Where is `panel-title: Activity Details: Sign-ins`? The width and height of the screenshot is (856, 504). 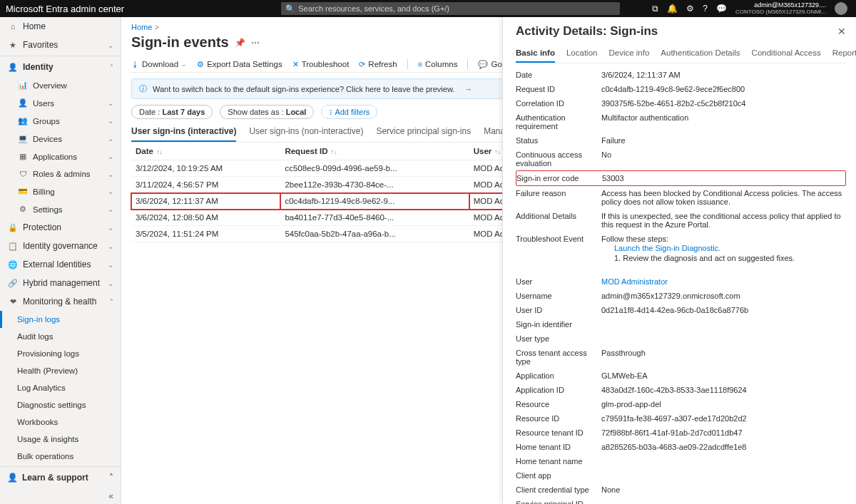 panel-title: Activity Details: Sign-ins is located at coordinates (586, 31).